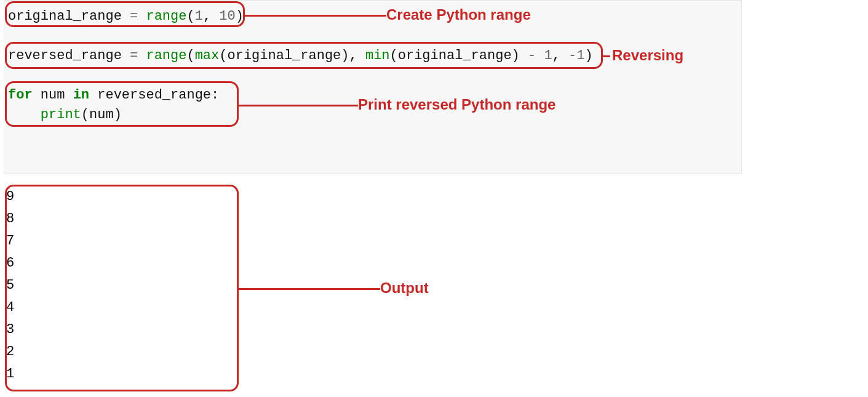 This screenshot has width=868, height=397. What do you see at coordinates (61, 114) in the screenshot?
I see `token-builtin: print` at bounding box center [61, 114].